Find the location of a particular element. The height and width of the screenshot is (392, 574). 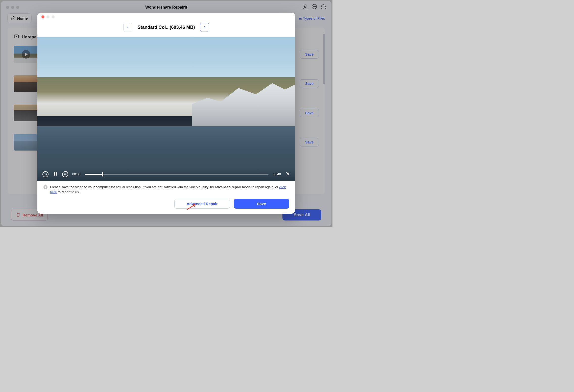

total-time: 00:40 is located at coordinates (277, 174).